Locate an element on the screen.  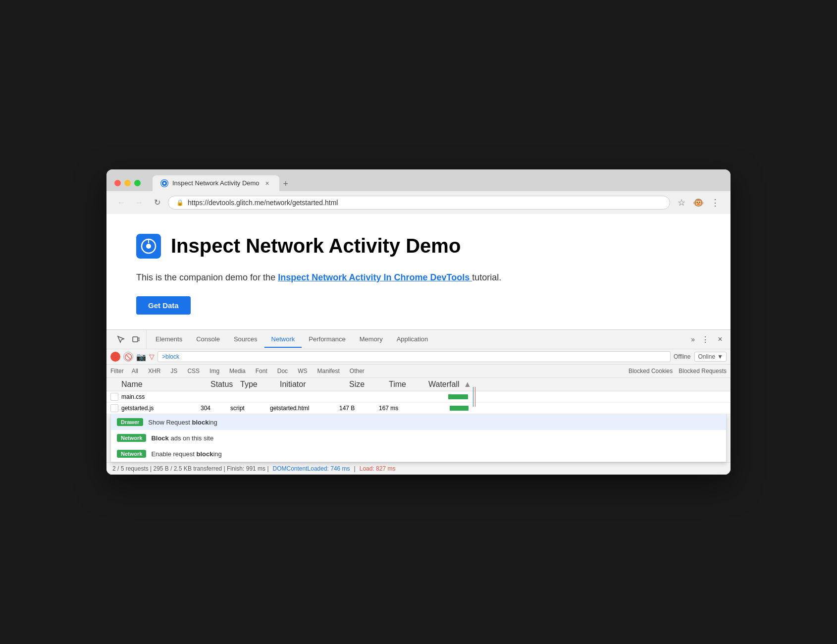
bookmark-button: ☆ is located at coordinates (681, 203).